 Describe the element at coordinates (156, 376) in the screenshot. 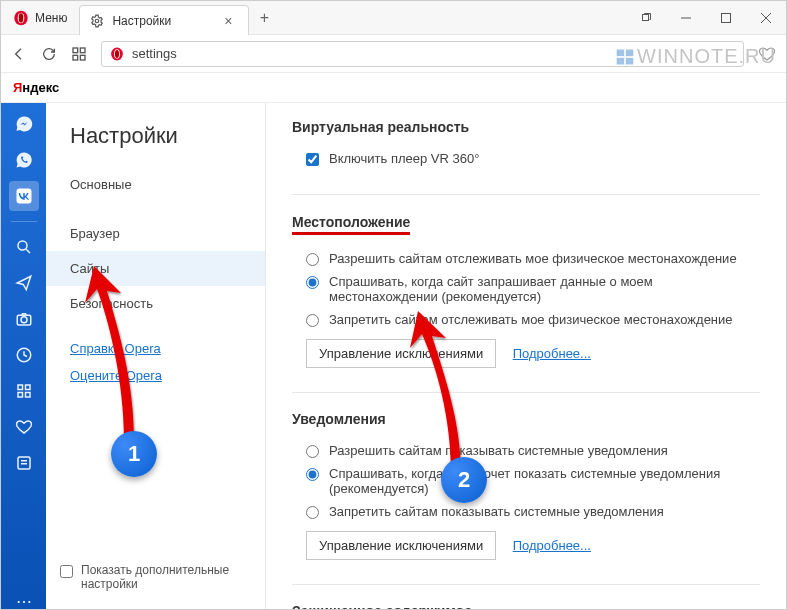

I see `rate-link: Оцените Opera` at that location.